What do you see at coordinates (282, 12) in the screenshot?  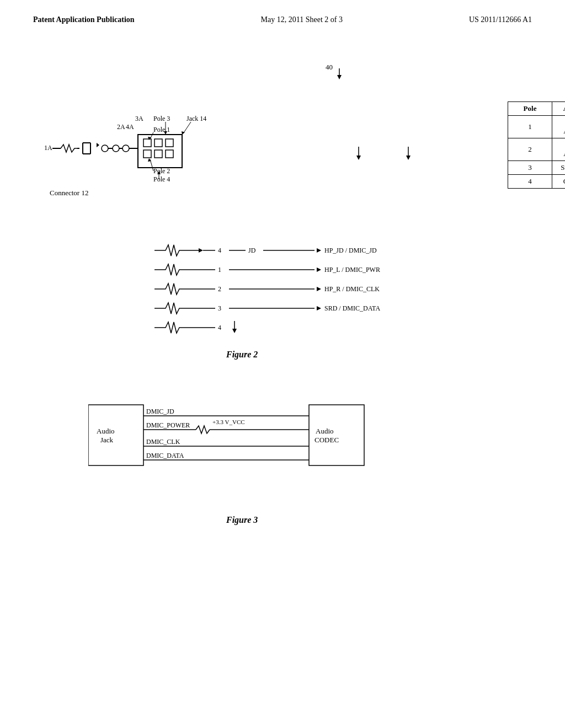 I see `page-header: Patent Application Publication May 12, 2…` at bounding box center [282, 12].